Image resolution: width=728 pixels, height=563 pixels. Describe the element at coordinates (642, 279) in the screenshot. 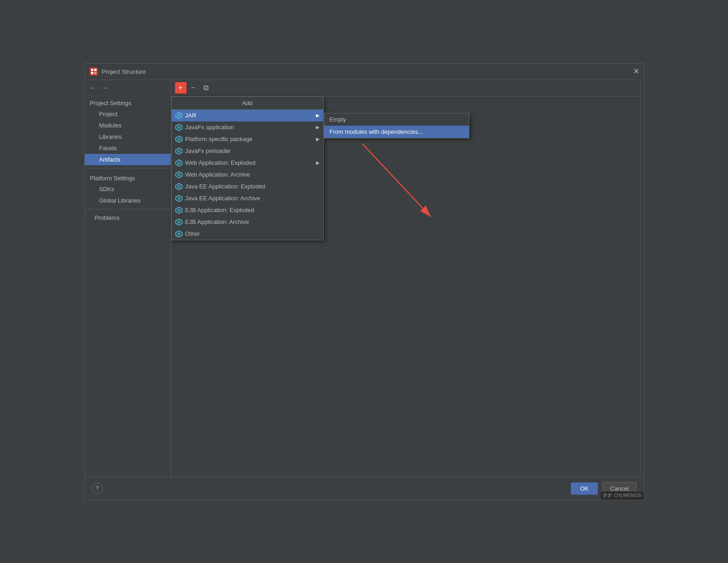

I see `scroll-indicator` at that location.